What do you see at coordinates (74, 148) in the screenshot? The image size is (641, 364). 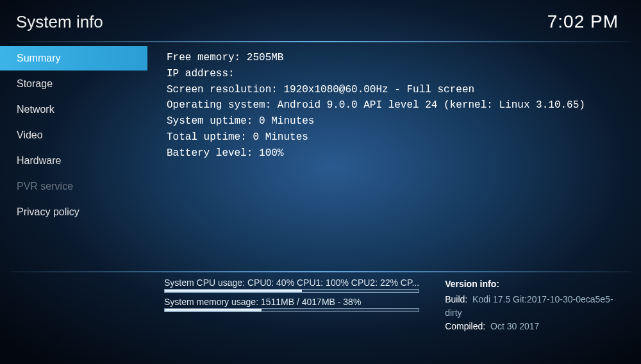 I see `sidebar: SummaryStorageNetworkVideoHardwarePVR se…` at bounding box center [74, 148].